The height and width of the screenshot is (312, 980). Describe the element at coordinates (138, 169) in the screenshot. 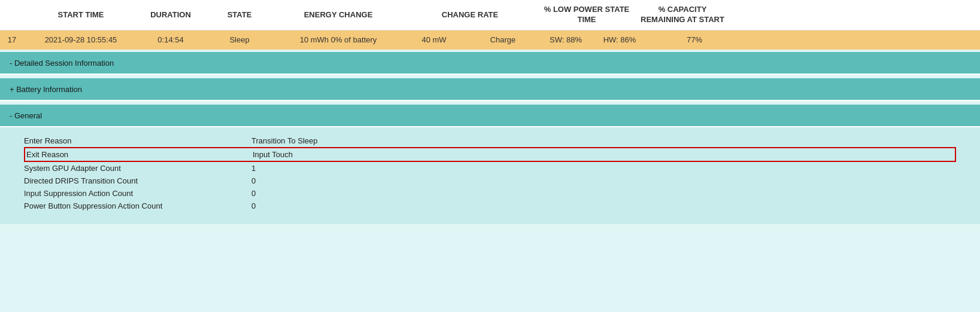

I see `info-label: System GPU Adapter Count` at that location.